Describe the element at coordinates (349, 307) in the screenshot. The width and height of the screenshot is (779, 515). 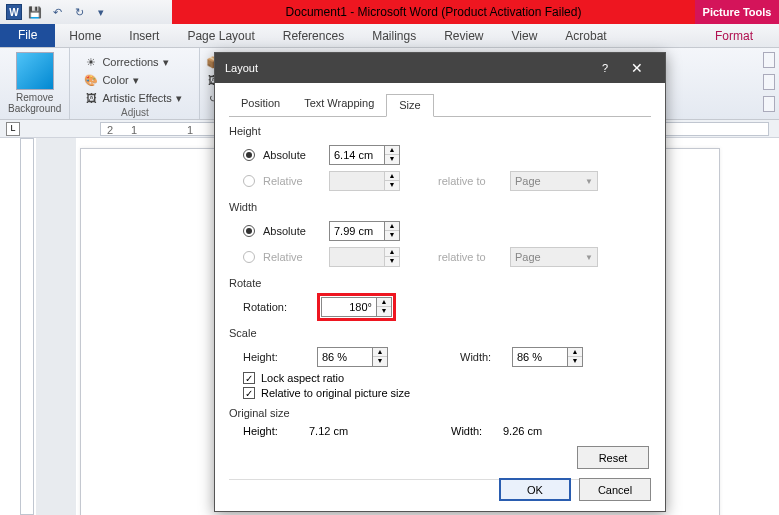
I see `rotation-input` at that location.